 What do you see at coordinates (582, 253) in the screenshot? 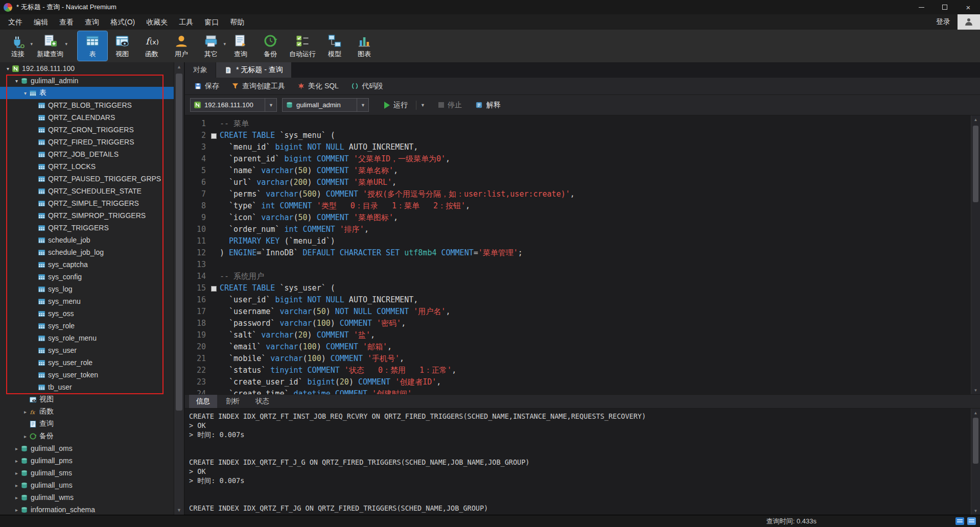
I see `code-line: 12) ENGINE=`InnoDB` DEFAULT CHARACTER SE…` at bounding box center [582, 253].